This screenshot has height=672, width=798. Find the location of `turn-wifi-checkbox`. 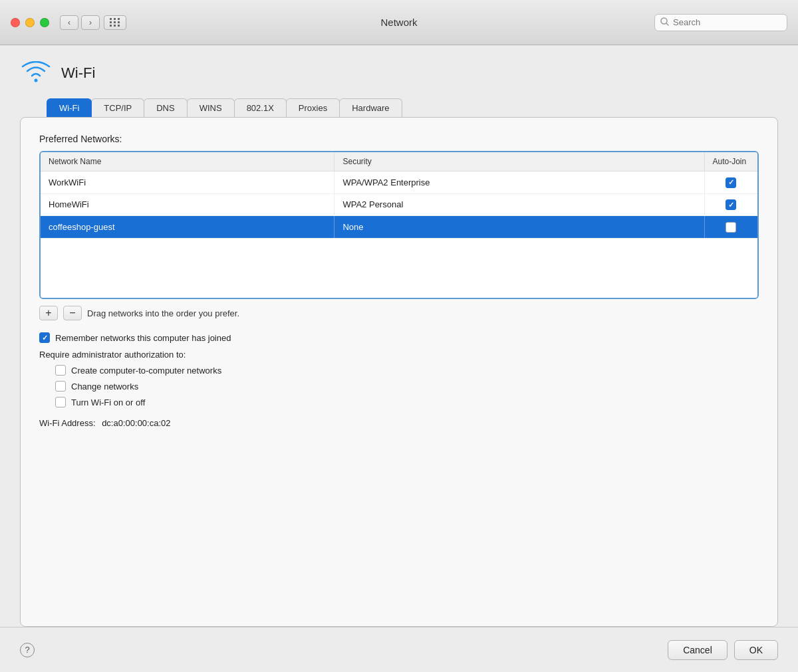

turn-wifi-checkbox is located at coordinates (61, 402).